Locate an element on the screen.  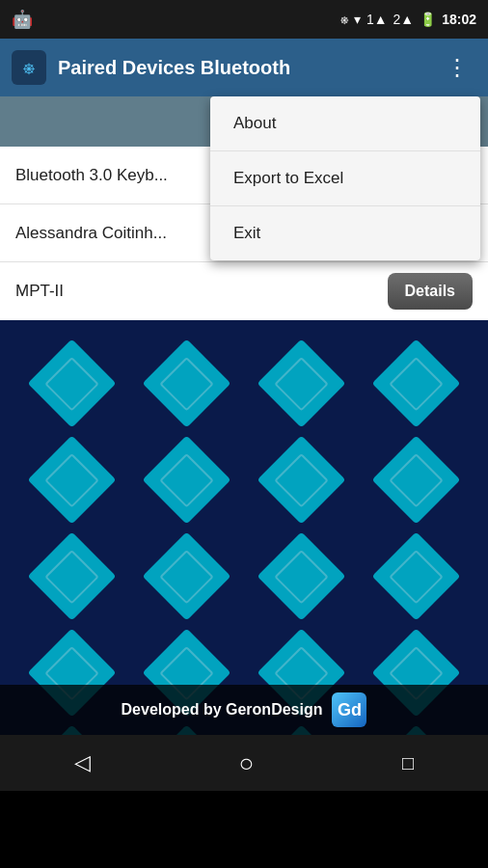
details-button: Details is located at coordinates (430, 291).